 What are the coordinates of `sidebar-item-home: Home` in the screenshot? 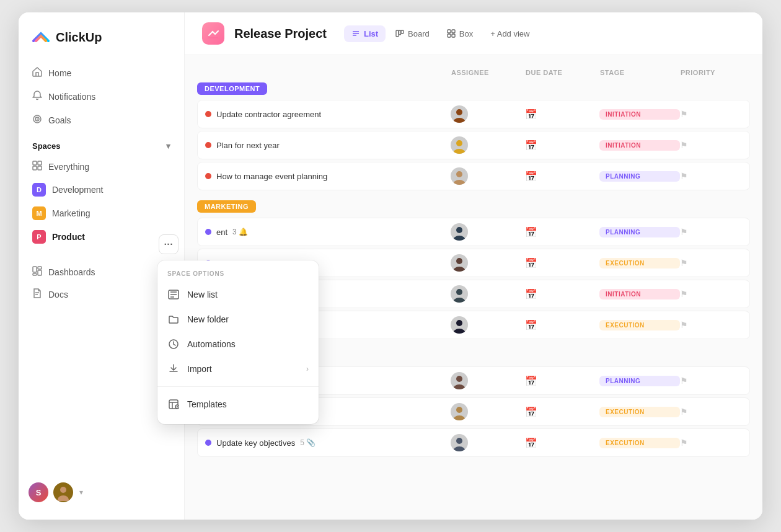 It's located at (102, 73).